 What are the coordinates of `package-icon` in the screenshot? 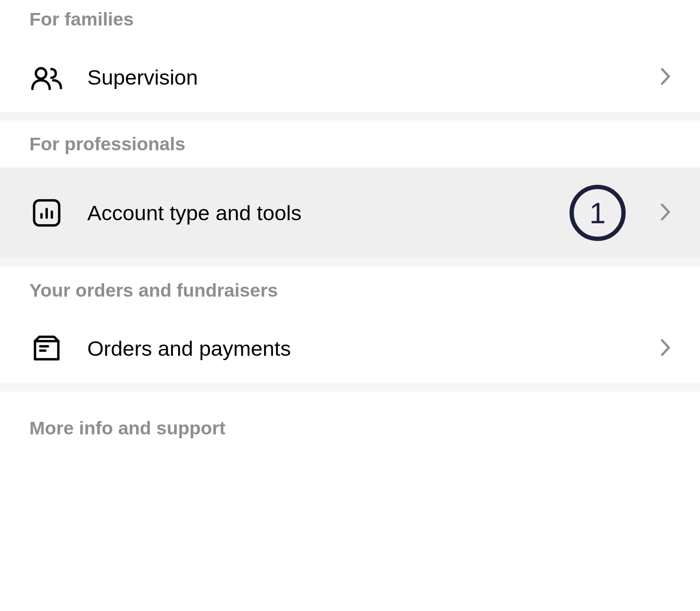 It's located at (47, 348).